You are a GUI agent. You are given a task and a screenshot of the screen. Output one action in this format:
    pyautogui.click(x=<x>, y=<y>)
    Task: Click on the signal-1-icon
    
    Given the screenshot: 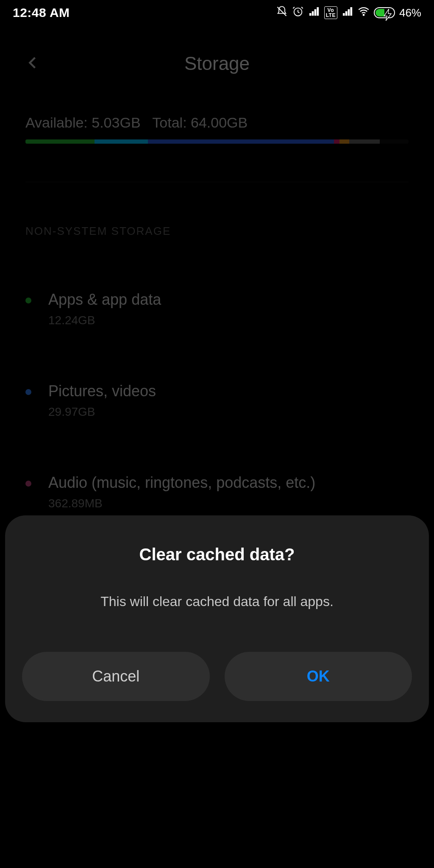 What is the action you would take?
    pyautogui.click(x=314, y=13)
    